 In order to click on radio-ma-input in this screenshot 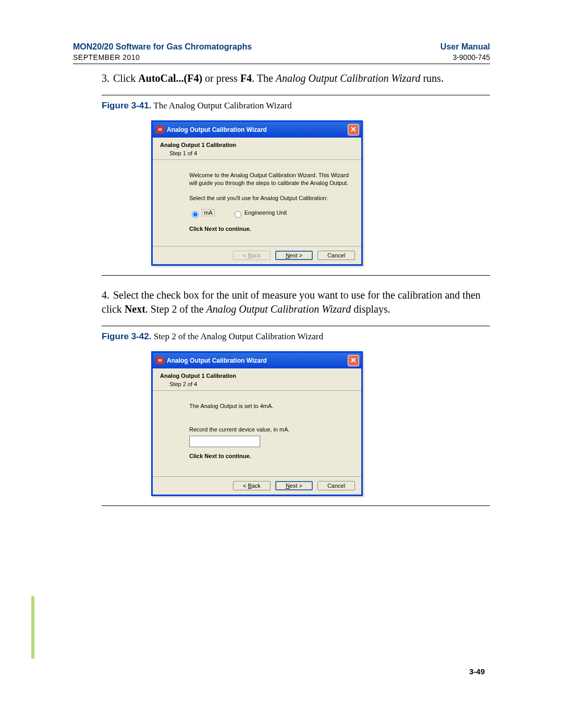, I will do `click(195, 215)`.